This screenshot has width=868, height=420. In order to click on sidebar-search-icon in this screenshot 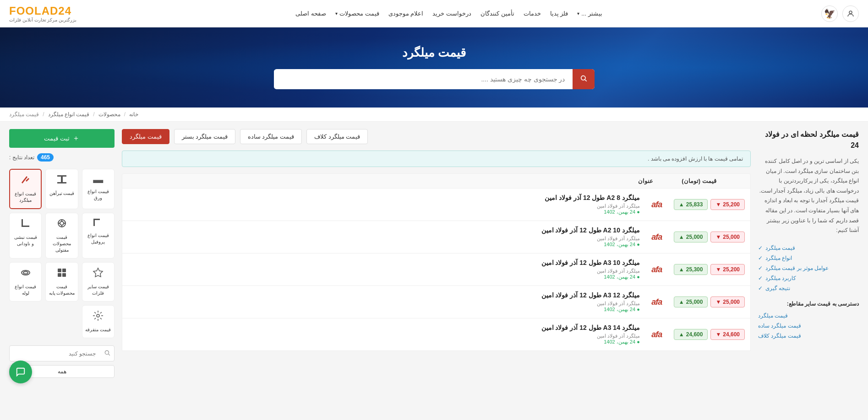, I will do `click(107, 353)`.